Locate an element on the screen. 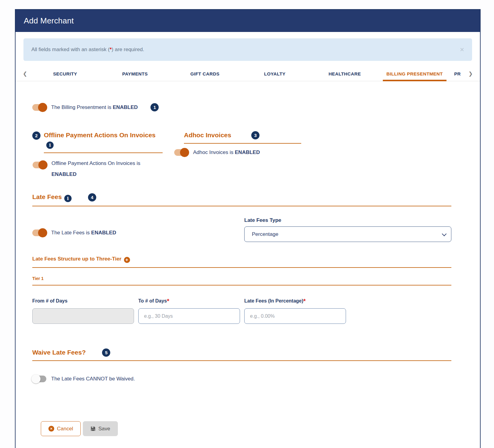 This screenshot has height=448, width=494. tab-billing-presentment: BILLING PRESENTMENT is located at coordinates (415, 74).